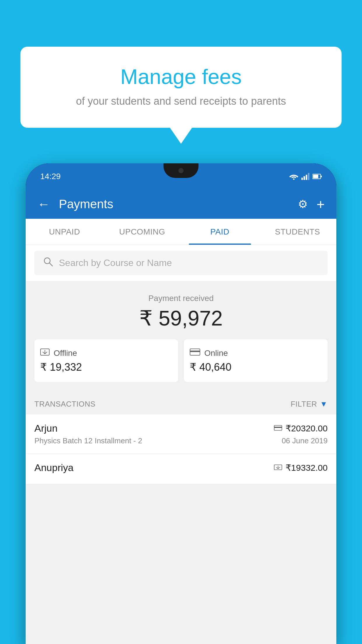 This screenshot has height=644, width=362. Describe the element at coordinates (298, 232) in the screenshot. I see `tab-students: STUDENTS` at that location.